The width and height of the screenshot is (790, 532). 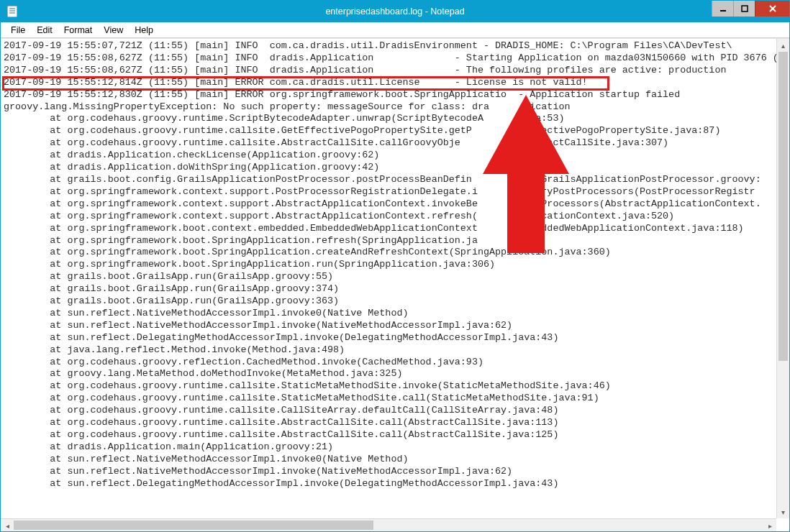 I want to click on menu-file: File, so click(x=18, y=30).